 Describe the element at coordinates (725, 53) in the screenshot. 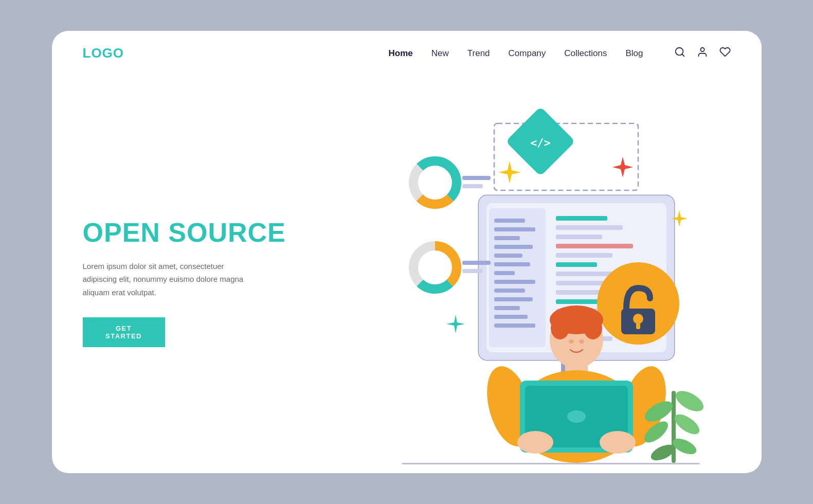

I see `heart-icon` at that location.